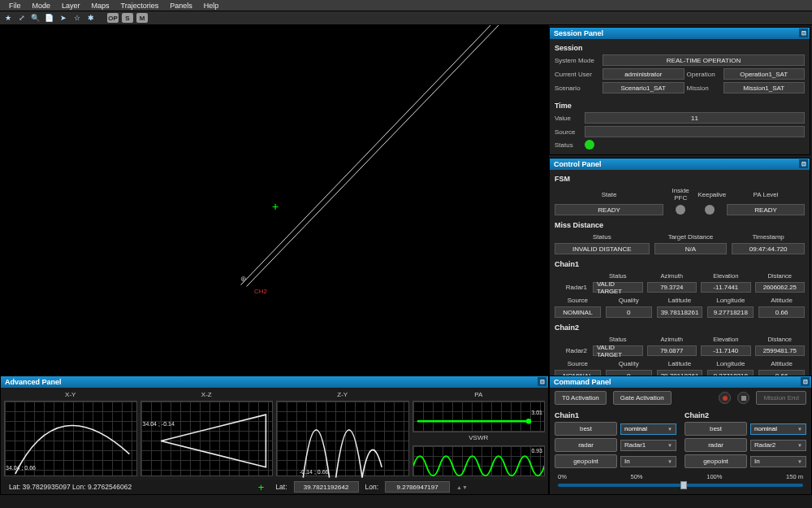 This screenshot has height=508, width=812. What do you see at coordinates (716, 445) in the screenshot?
I see `cmd-chain2-radar-button: radar` at bounding box center [716, 445].